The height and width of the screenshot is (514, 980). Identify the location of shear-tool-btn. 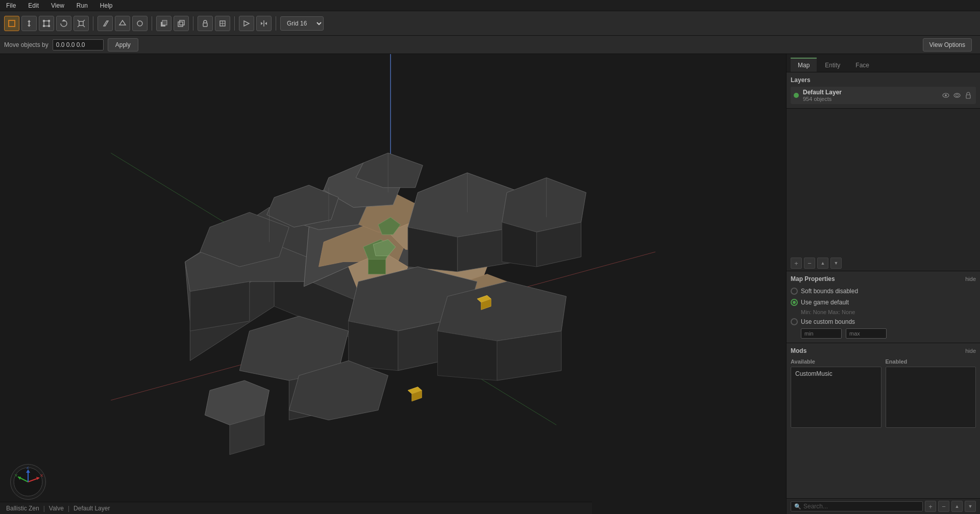
(105, 23).